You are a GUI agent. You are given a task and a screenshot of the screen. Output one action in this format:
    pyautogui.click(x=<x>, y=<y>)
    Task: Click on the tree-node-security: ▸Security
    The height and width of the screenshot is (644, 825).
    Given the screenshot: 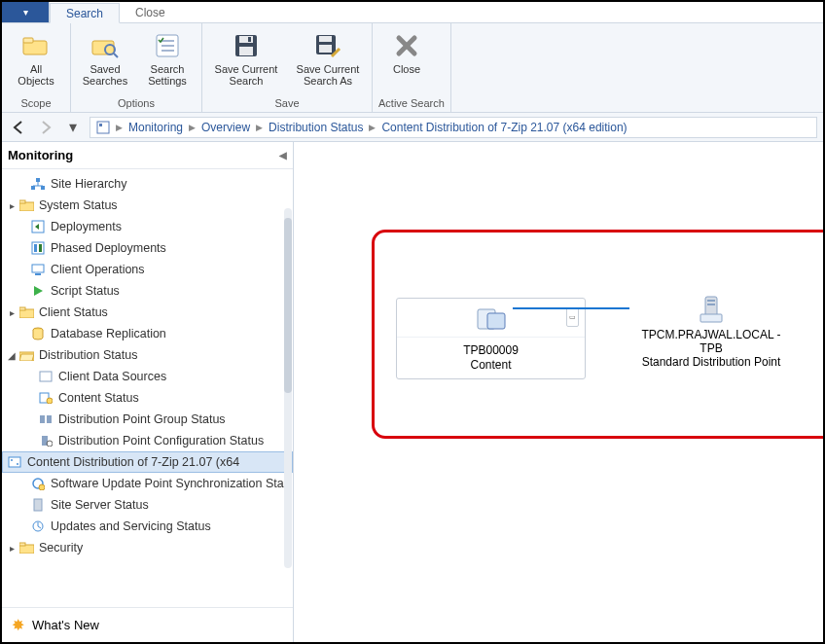 What is the action you would take?
    pyautogui.click(x=148, y=548)
    